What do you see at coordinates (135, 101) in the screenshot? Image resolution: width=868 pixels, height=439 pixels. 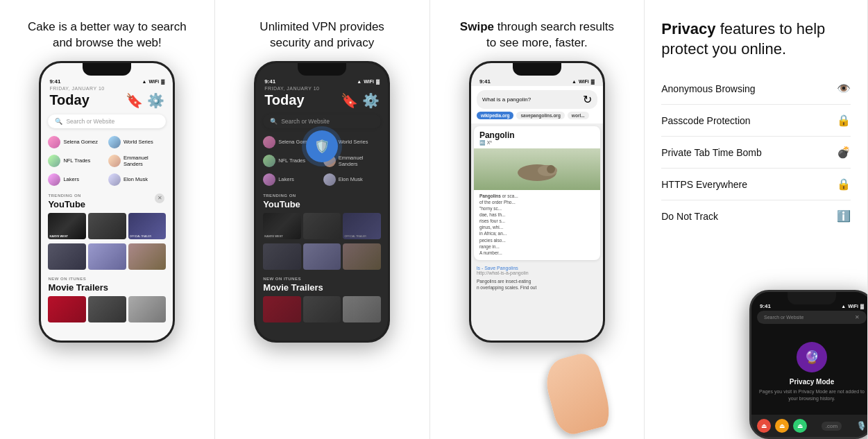 I see `bookmark-icon: 🔖` at bounding box center [135, 101].